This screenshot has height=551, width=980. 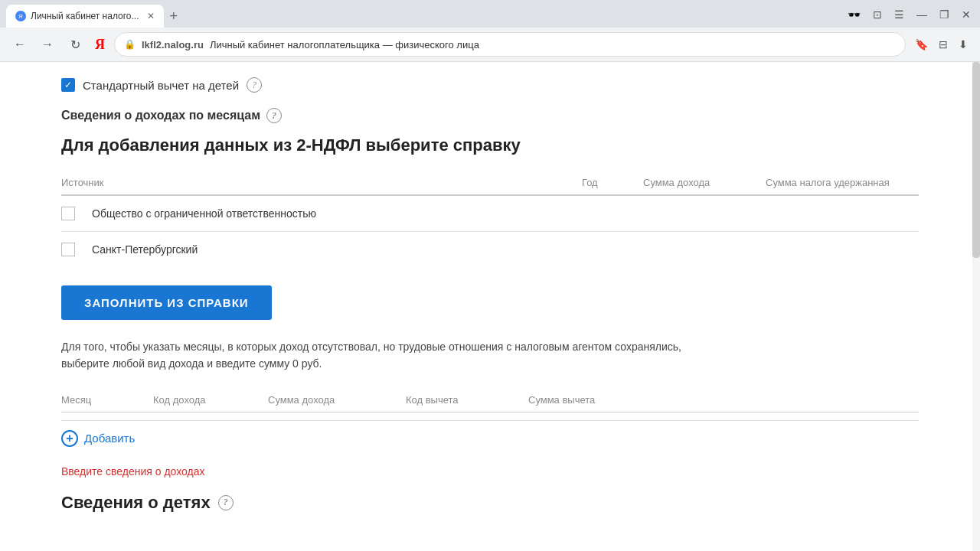 I want to click on table-row: Санкт-Петербургский, so click(x=490, y=249).